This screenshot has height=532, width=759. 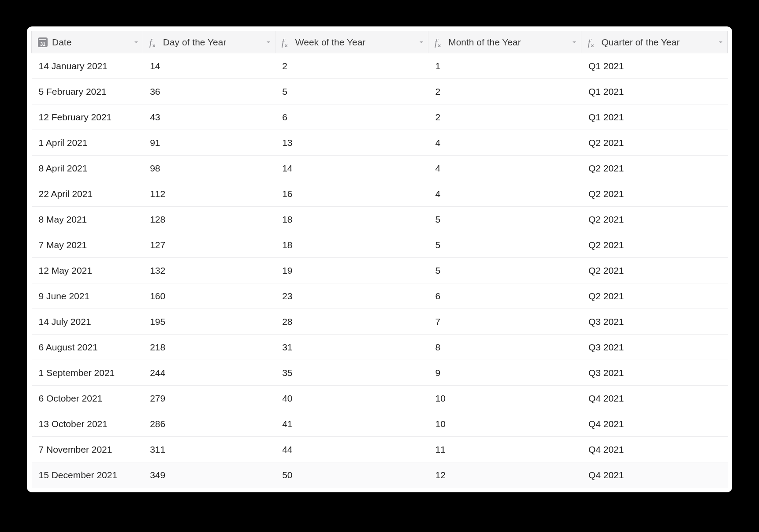 What do you see at coordinates (505, 296) in the screenshot?
I see `cell-month: 6` at bounding box center [505, 296].